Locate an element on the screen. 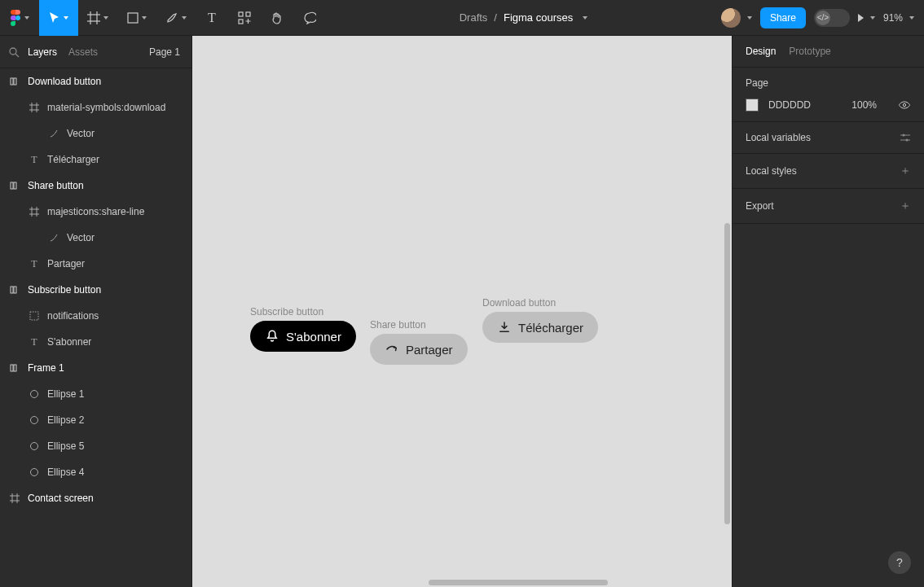 The width and height of the screenshot is (924, 587). comment-icon is located at coordinates (310, 18).